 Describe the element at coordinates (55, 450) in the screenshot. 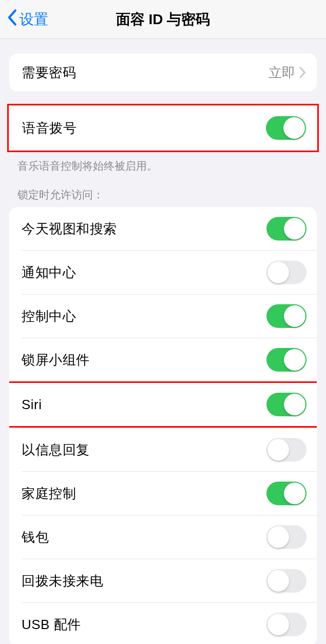

I see `locked-access-item-label: 以信息回复` at that location.